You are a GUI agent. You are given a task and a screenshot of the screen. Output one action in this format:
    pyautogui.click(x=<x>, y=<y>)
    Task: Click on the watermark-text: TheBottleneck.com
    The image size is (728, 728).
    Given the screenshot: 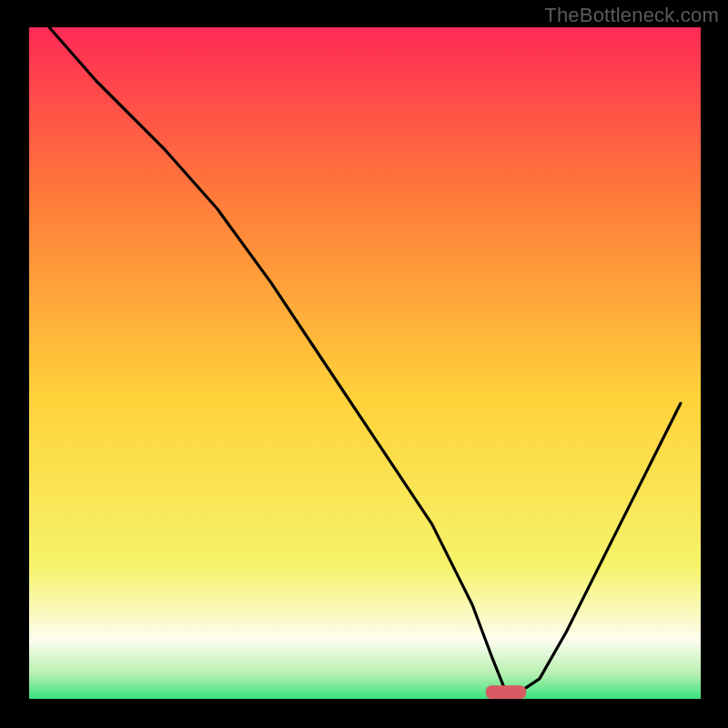 What is the action you would take?
    pyautogui.click(x=632, y=15)
    